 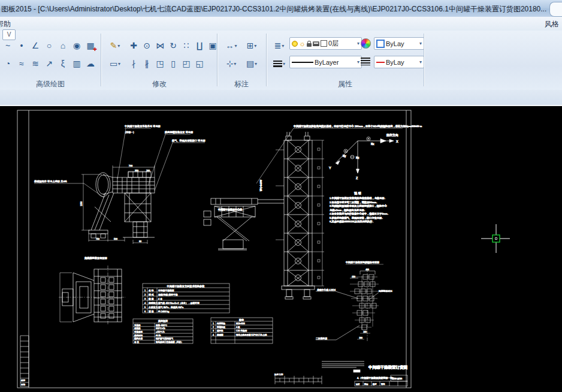 What do you see at coordinates (200, 46) in the screenshot?
I see `offset-icon: ∐` at bounding box center [200, 46].